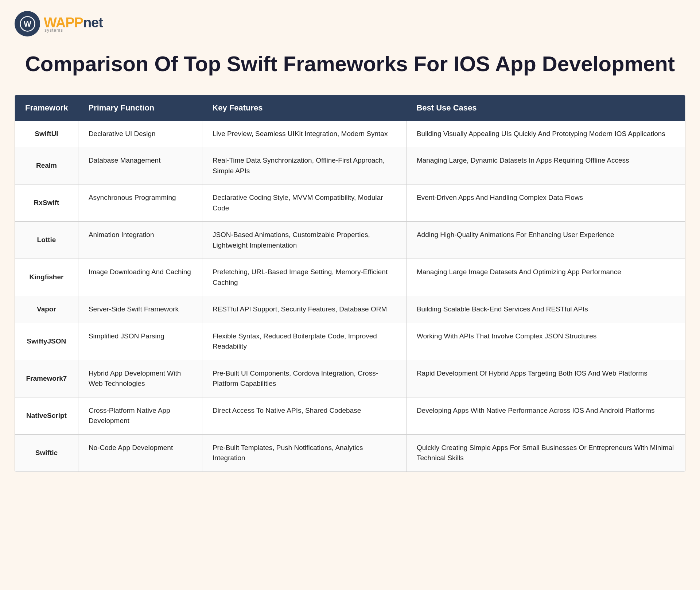 The width and height of the screenshot is (700, 590). Describe the element at coordinates (140, 416) in the screenshot. I see `cell-primary_function-8: Cross-Platform Native App Development` at that location.